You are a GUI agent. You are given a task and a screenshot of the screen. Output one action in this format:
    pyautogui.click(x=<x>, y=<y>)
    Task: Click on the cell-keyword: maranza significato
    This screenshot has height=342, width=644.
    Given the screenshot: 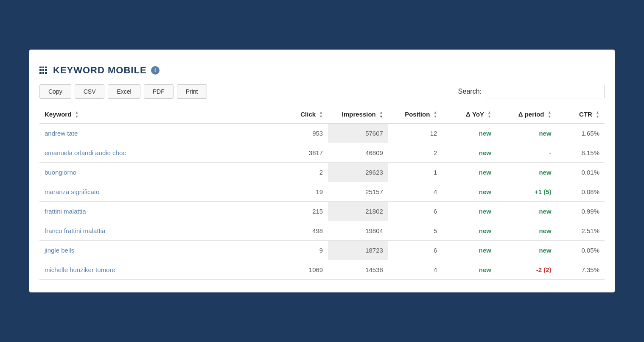 What is the action you would take?
    pyautogui.click(x=154, y=192)
    